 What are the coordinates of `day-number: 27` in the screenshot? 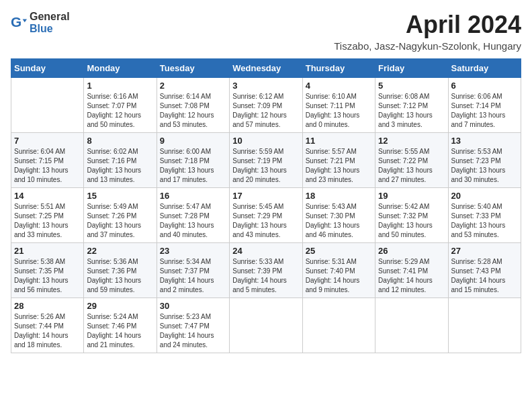 It's located at (485, 251).